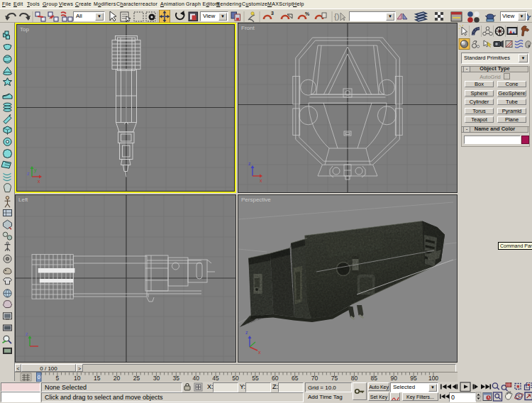 Image resolution: width=532 pixels, height=403 pixels. Describe the element at coordinates (335, 378) in the screenshot. I see `svg-text: 75` at that location.